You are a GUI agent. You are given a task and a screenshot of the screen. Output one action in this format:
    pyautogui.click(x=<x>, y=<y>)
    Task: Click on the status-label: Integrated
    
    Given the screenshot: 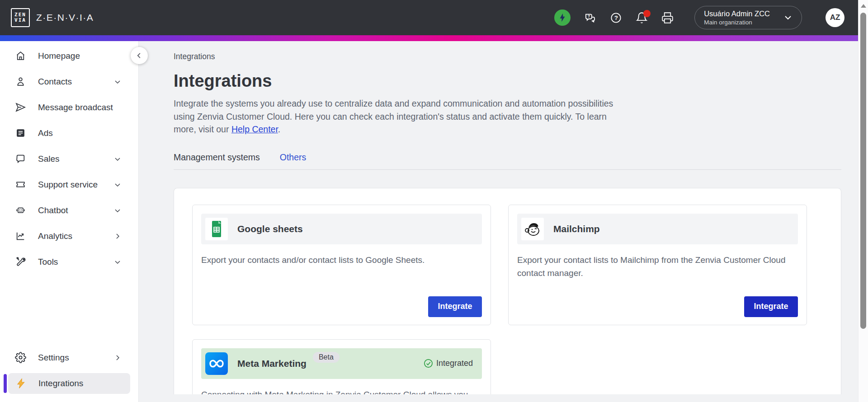 What is the action you would take?
    pyautogui.click(x=455, y=363)
    